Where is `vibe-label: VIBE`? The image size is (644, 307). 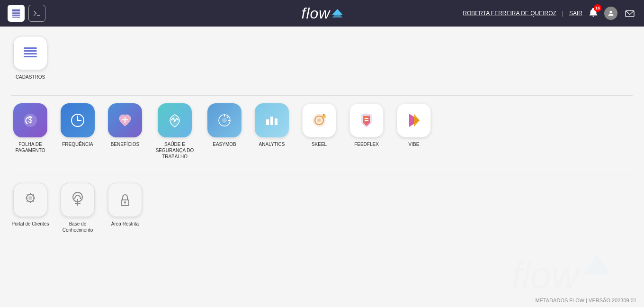
vibe-label: VIBE is located at coordinates (414, 144).